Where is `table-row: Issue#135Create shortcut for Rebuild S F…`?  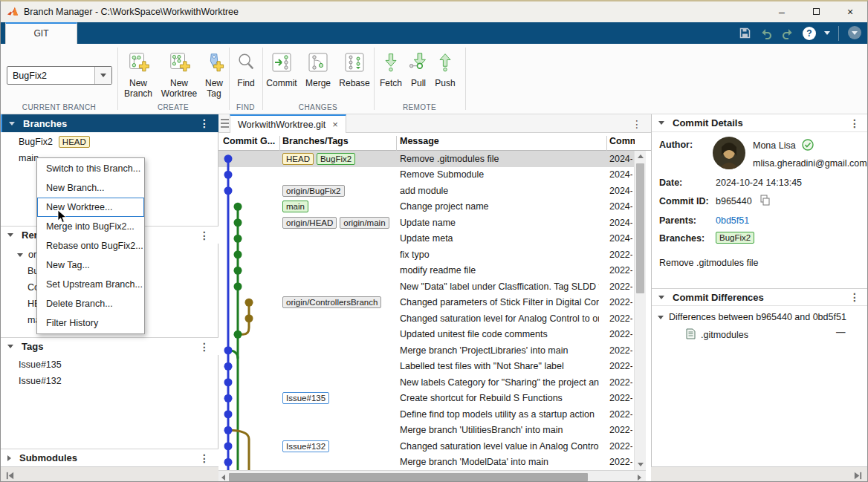
table-row: Issue#135Create shortcut for Rebuild S F… is located at coordinates (427, 399).